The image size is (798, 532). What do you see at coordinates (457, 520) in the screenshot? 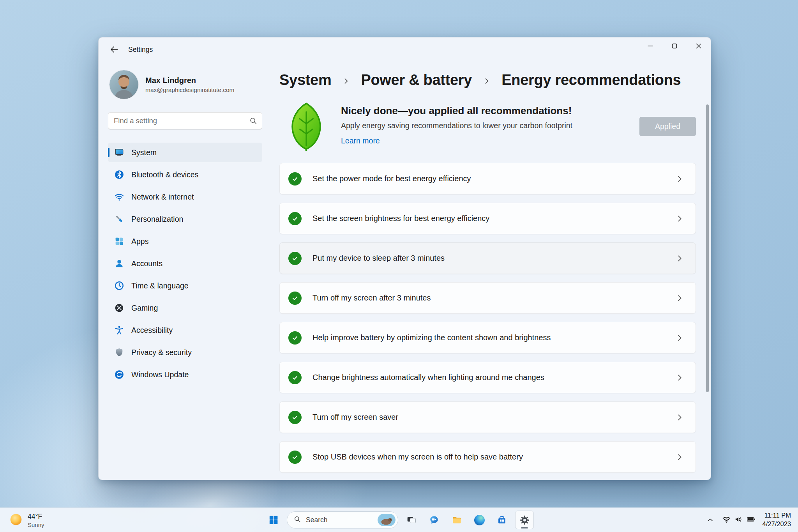
I see `file-explorer-button` at bounding box center [457, 520].